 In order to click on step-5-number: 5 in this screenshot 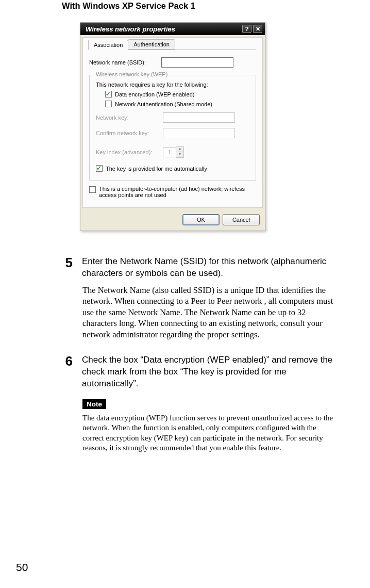, I will do `click(68, 268)`.